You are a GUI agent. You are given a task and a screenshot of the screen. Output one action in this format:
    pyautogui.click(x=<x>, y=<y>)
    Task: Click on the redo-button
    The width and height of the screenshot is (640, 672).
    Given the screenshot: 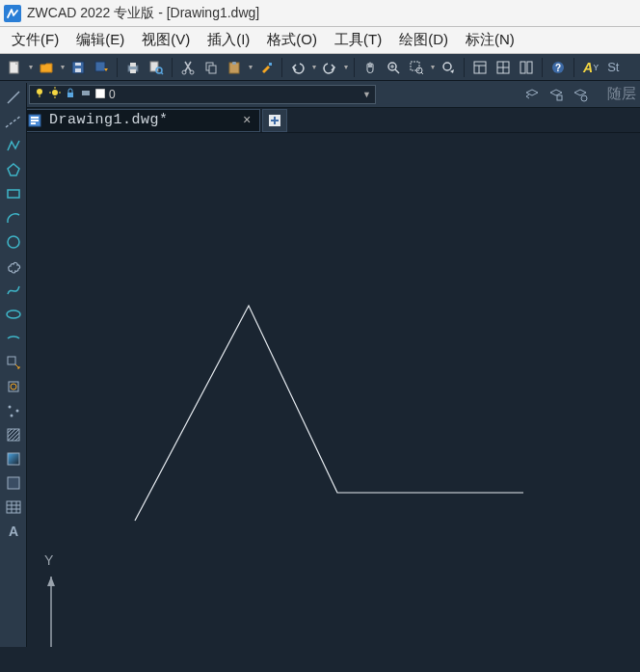 What is the action you would take?
    pyautogui.click(x=330, y=67)
    